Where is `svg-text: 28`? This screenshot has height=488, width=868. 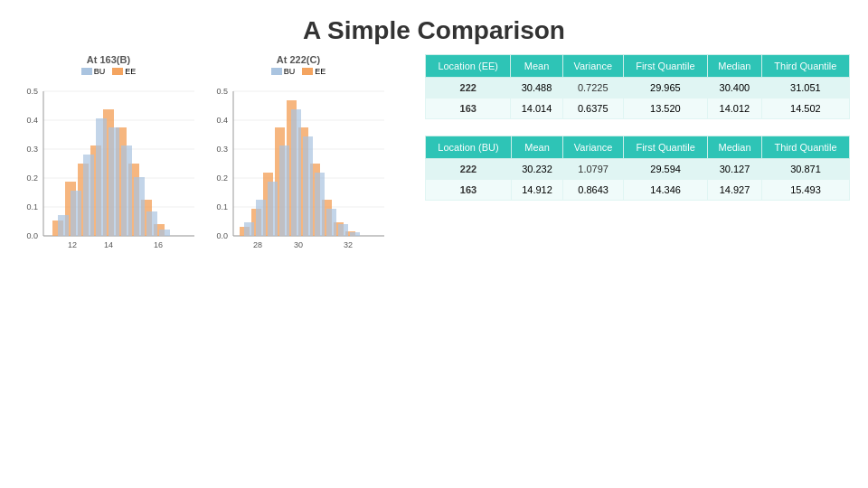 svg-text: 28 is located at coordinates (258, 245).